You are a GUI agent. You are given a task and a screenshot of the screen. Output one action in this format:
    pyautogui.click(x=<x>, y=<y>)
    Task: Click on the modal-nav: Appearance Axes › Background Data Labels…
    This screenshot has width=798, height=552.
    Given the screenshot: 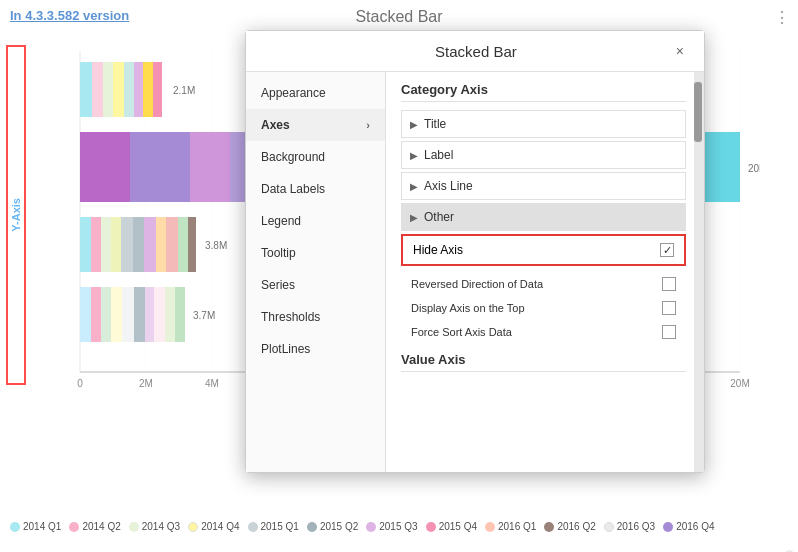 What is the action you would take?
    pyautogui.click(x=316, y=272)
    